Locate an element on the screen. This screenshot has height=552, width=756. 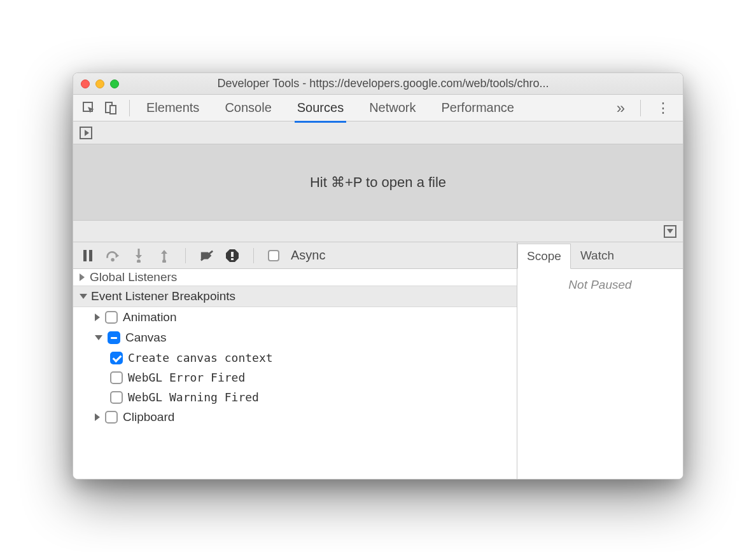
close-window-button is located at coordinates (85, 84).